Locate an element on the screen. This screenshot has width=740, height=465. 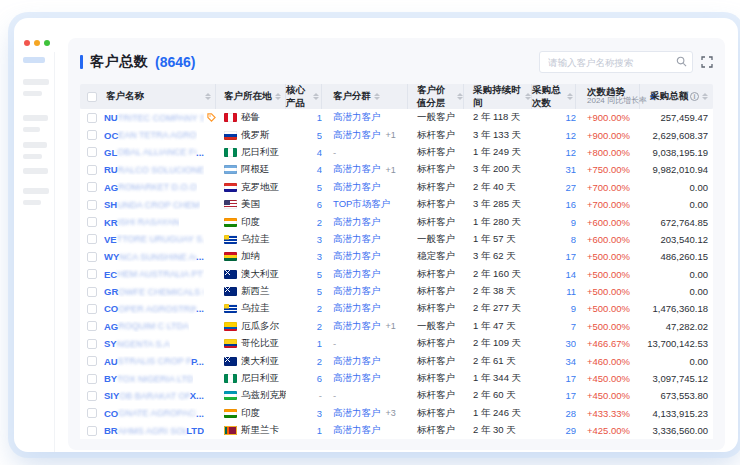
search-input is located at coordinates (616, 62).